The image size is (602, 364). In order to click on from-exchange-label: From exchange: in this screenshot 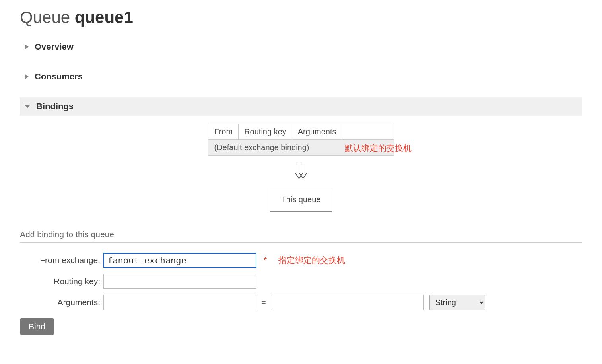, I will do `click(62, 260)`.